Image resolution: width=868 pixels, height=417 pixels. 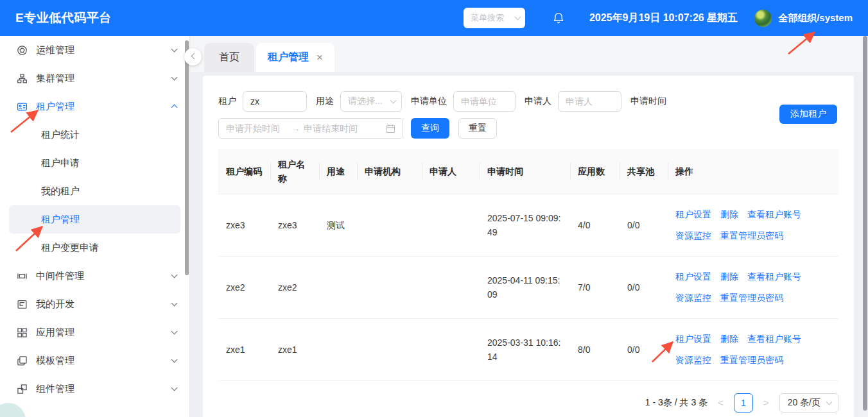 I want to click on page-size-select: 20 条/页, so click(x=809, y=403).